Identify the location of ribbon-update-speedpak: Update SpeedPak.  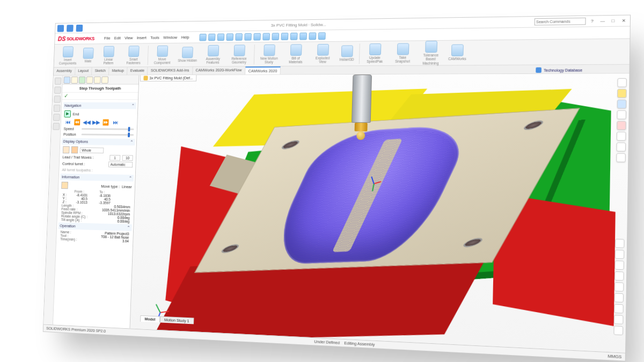
(375, 53).